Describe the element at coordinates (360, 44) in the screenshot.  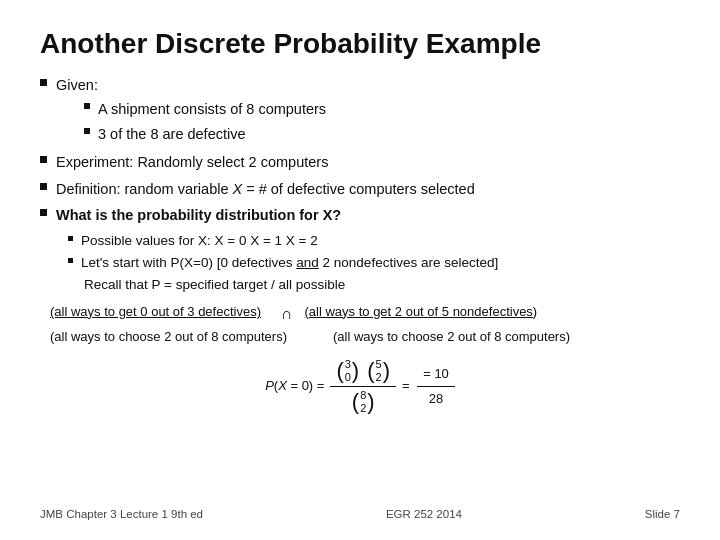
I see `slide-title: Another Discrete Probability Example` at that location.